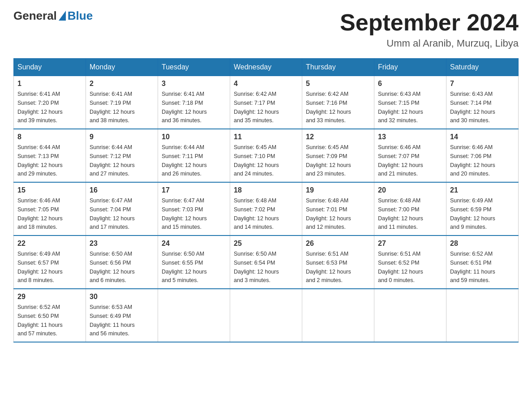 This screenshot has width=532, height=411. Describe the element at coordinates (112, 160) in the screenshot. I see `day-info: Sunrise: 6:44 AMSunset: 7:12 PMDaylight:…` at that location.